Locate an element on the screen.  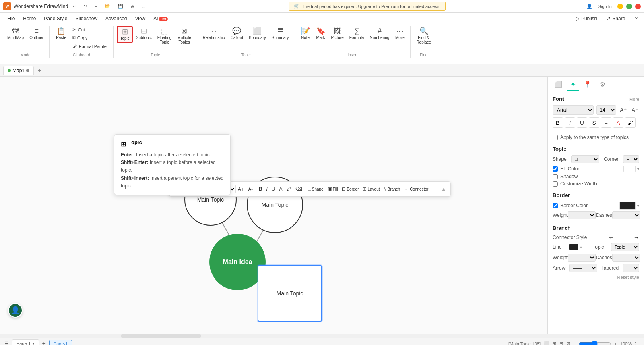
ft-eraser: ⌫ is located at coordinates (299, 189).